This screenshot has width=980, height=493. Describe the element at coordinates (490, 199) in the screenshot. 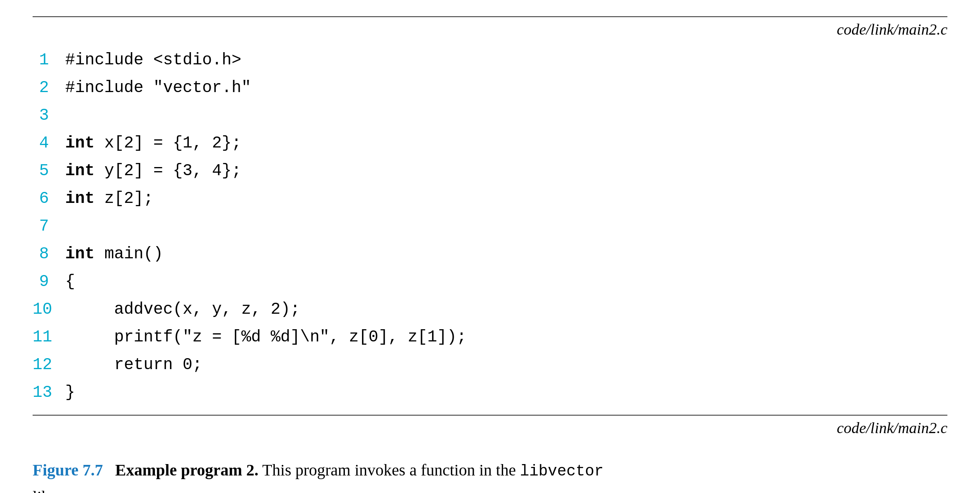

I see `code-line-6: 6 int z[2];` at that location.